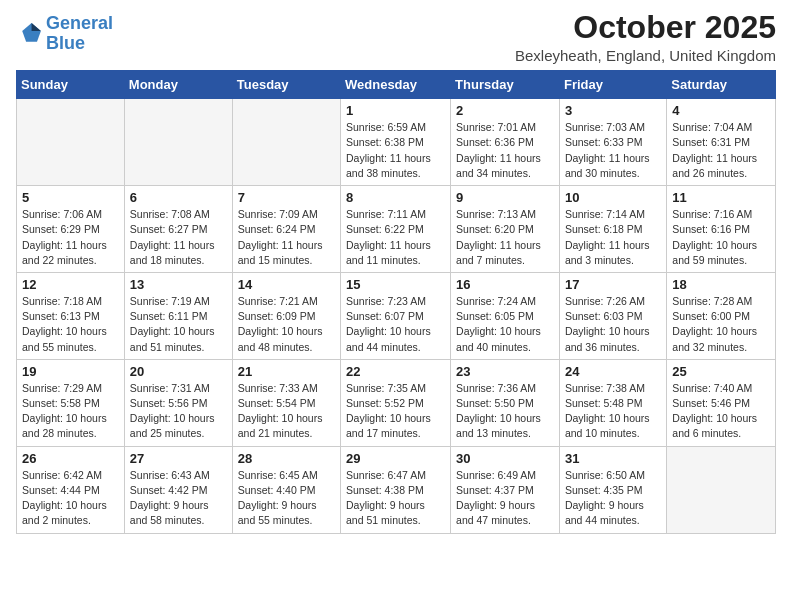 Image resolution: width=792 pixels, height=612 pixels. Describe the element at coordinates (396, 458) in the screenshot. I see `day-number: 29` at that location.